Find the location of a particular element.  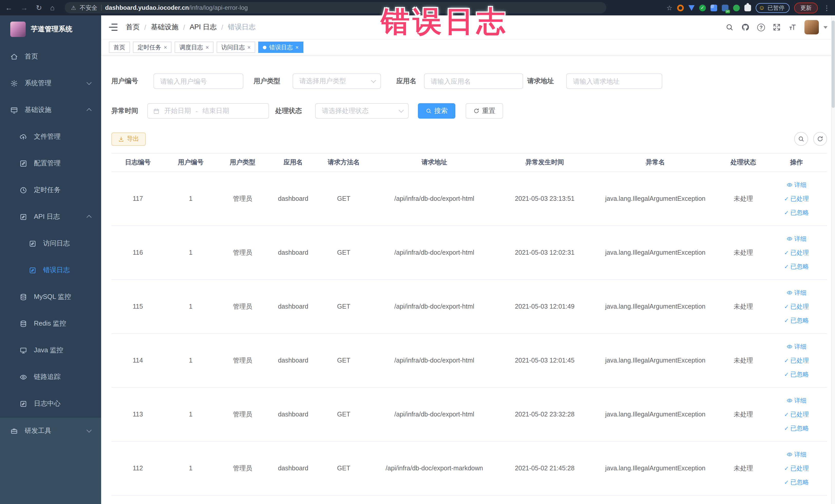

cell-log-id: 116 is located at coordinates (138, 253).